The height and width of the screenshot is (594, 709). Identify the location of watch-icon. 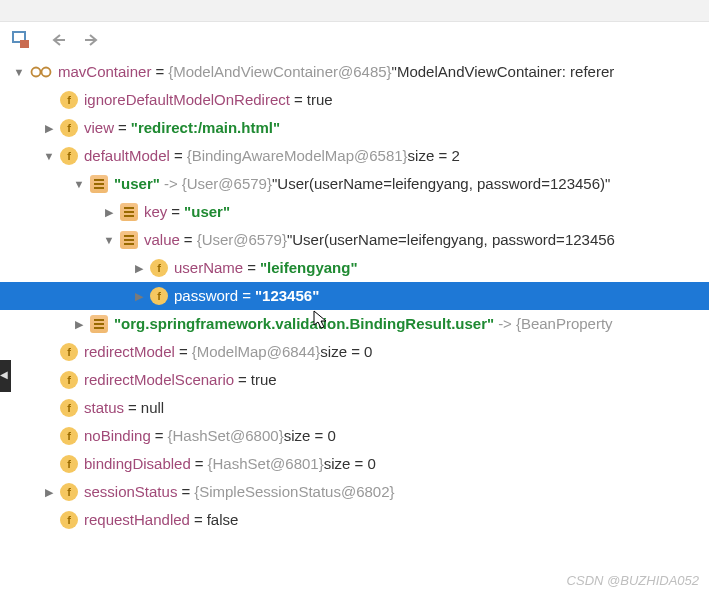
(41, 72).